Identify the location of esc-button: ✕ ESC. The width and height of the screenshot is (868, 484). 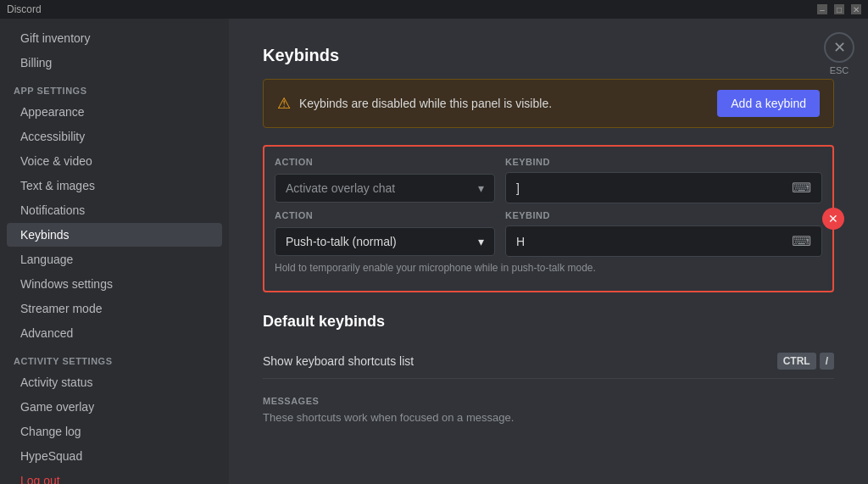
(839, 54).